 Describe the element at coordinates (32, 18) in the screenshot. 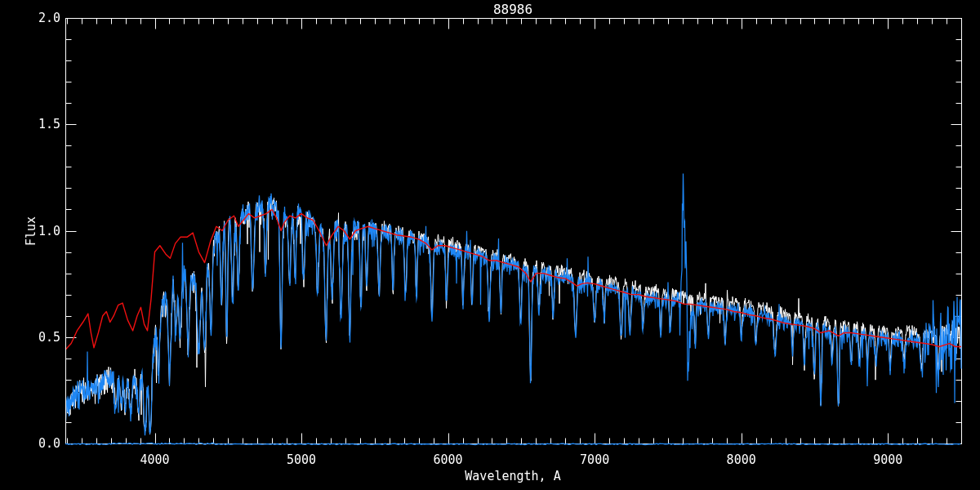

I see `y-tick-label: 2.0` at that location.